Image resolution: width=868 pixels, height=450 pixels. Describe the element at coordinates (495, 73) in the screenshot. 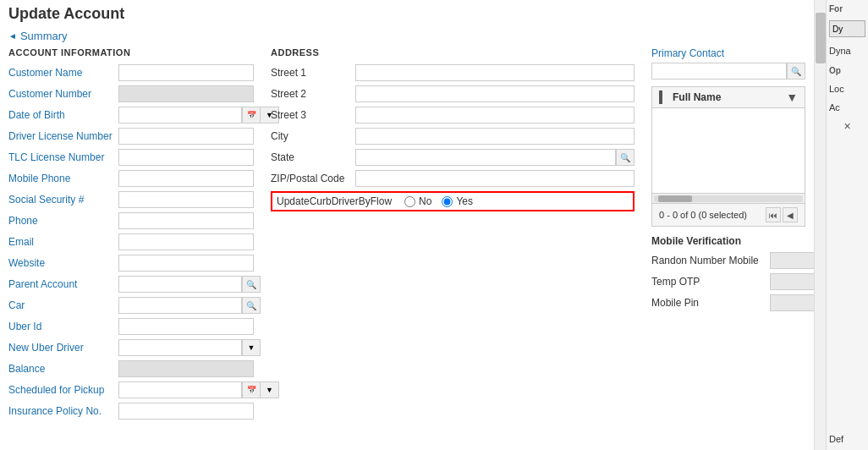

I see `street1-input` at that location.